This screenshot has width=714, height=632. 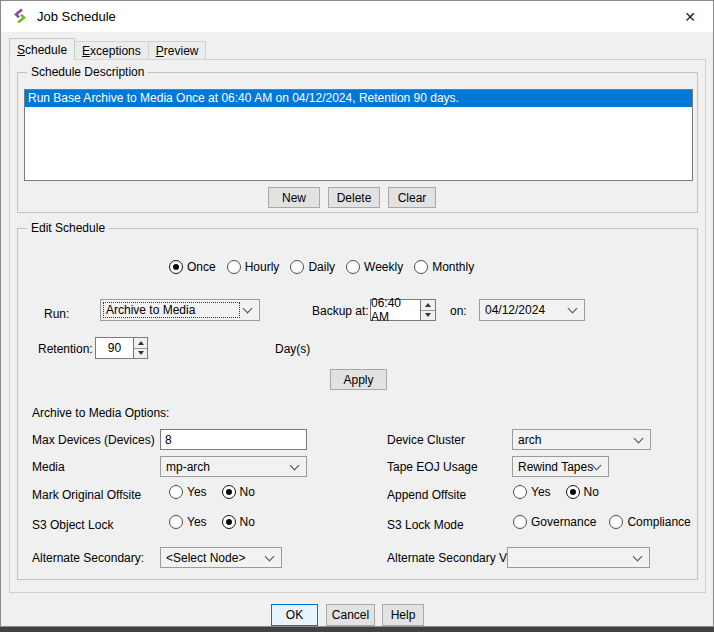 What do you see at coordinates (358, 135) in the screenshot?
I see `schedule-description-list: Run Base Archive to Media Once at 06:40 …` at bounding box center [358, 135].